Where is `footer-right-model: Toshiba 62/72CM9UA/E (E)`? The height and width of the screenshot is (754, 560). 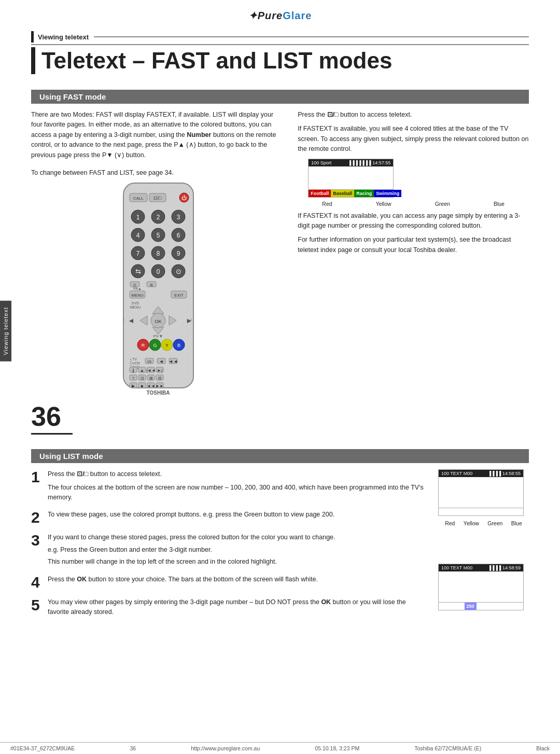
footer-right-model: Toshiba 62/72CM9UA/E (E) is located at coordinates (448, 748).